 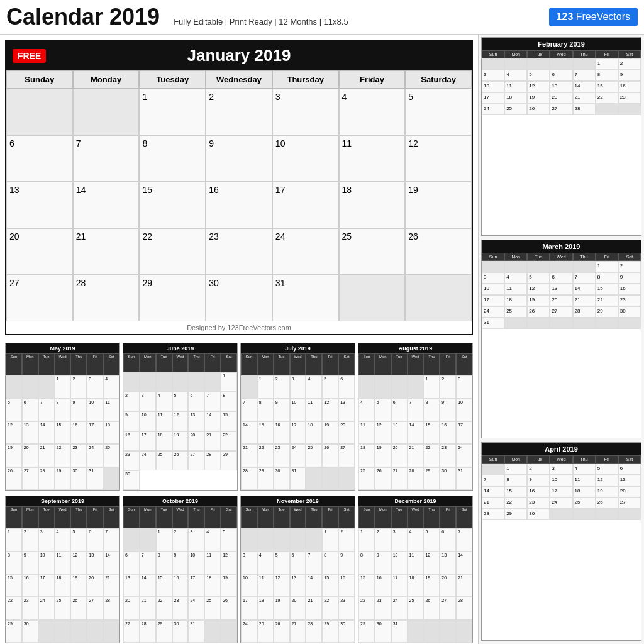 What do you see at coordinates (314, 410) in the screenshot?
I see `small-day-cell: 11` at bounding box center [314, 410].